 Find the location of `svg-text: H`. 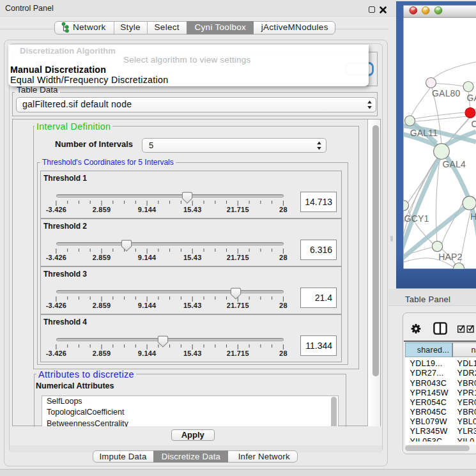

svg-text: H is located at coordinates (473, 217).